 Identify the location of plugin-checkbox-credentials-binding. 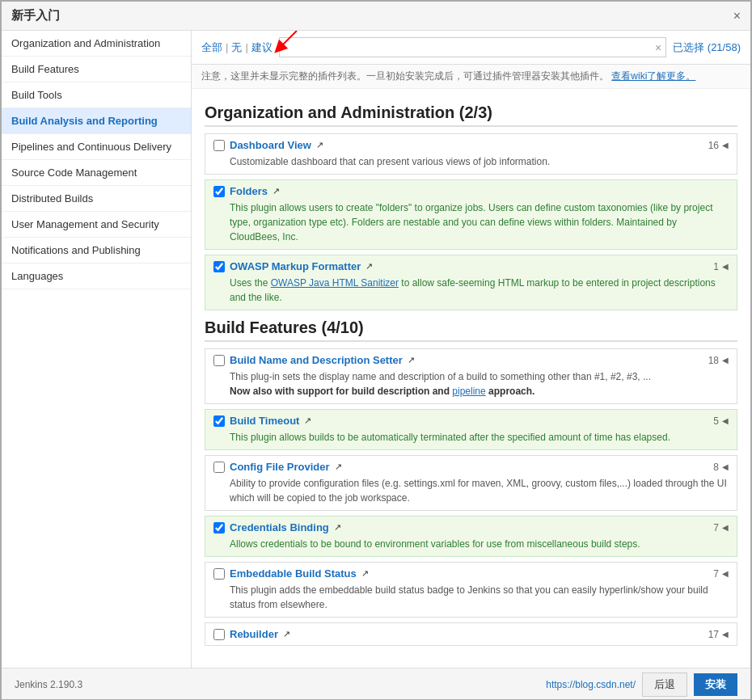
(219, 528).